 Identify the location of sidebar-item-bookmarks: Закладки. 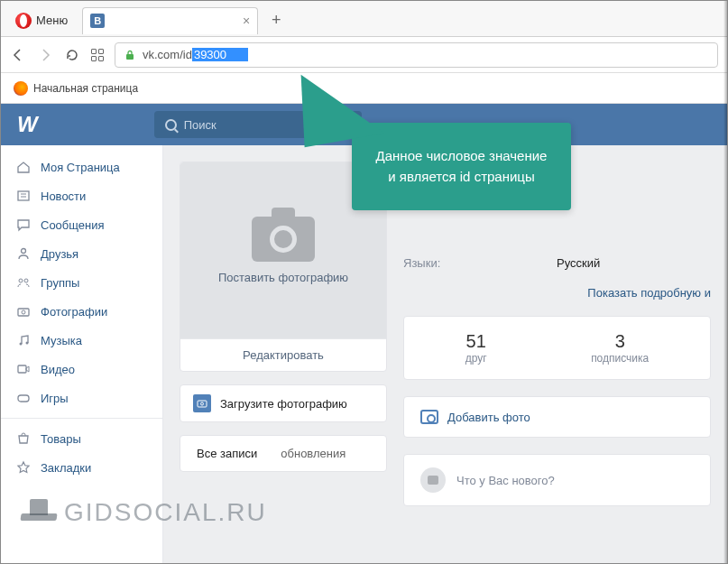
(81, 467).